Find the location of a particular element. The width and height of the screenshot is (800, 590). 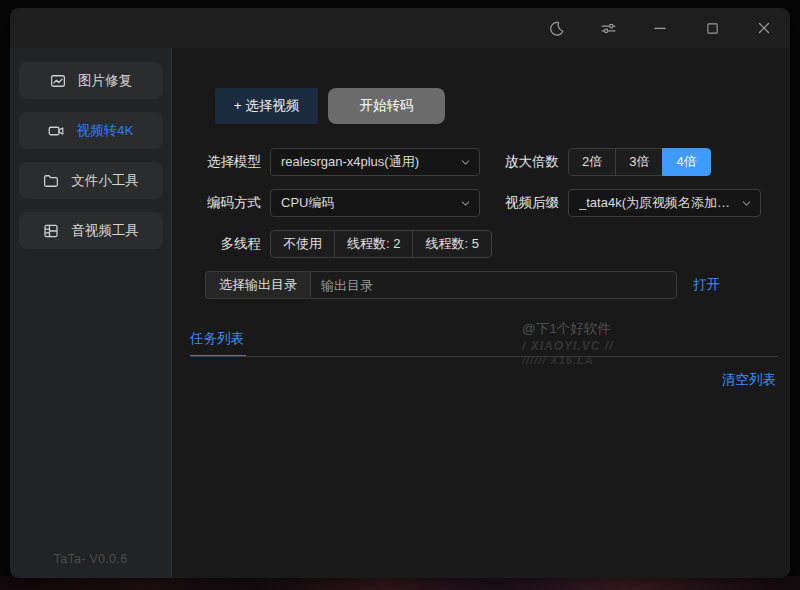

output-dir-input is located at coordinates (494, 285).